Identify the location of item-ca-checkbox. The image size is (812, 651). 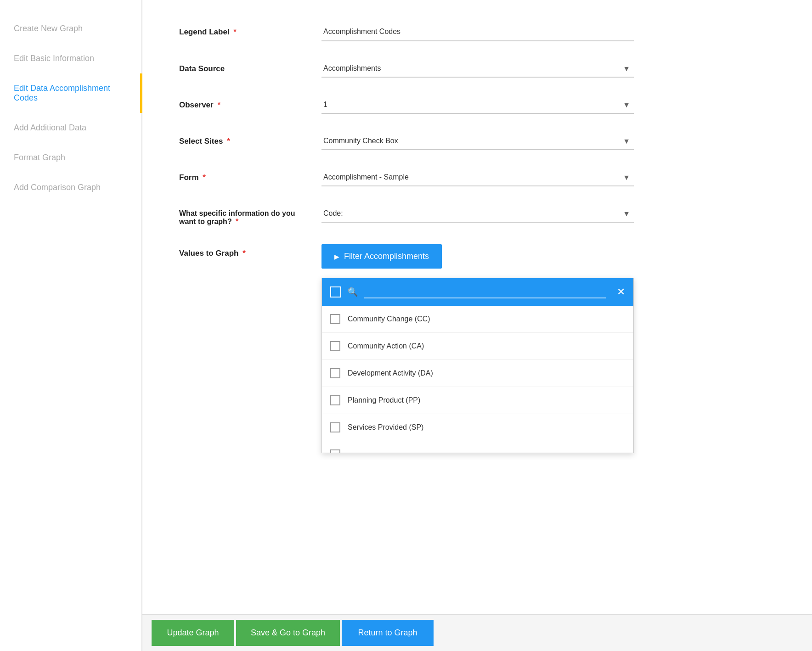
(335, 346).